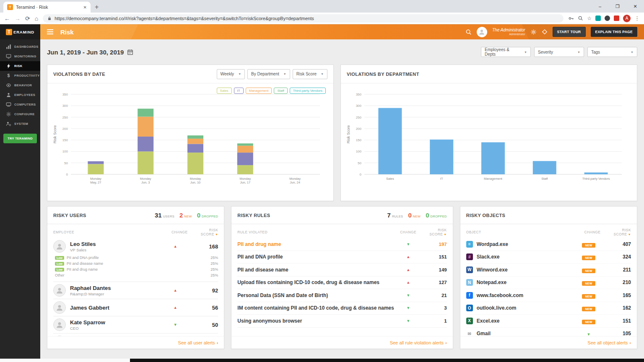  I want to click on risk-score: 407, so click(618, 244).